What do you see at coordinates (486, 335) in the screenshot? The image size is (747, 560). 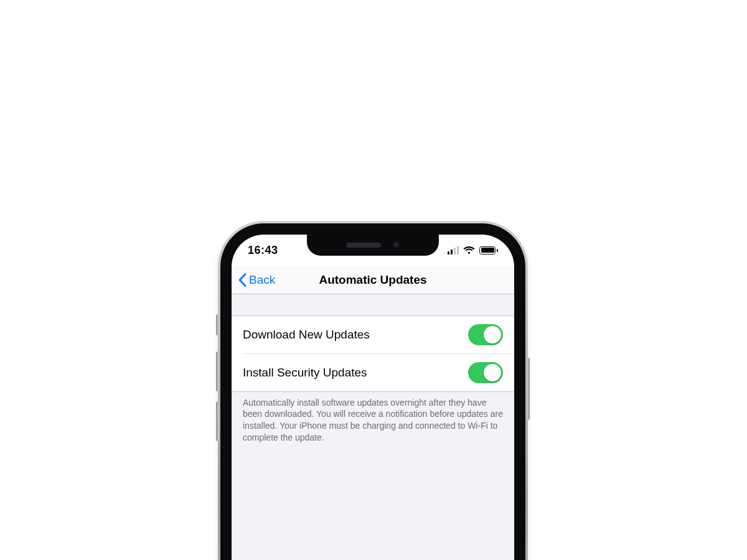 I see `toggle-download-new-updates` at bounding box center [486, 335].